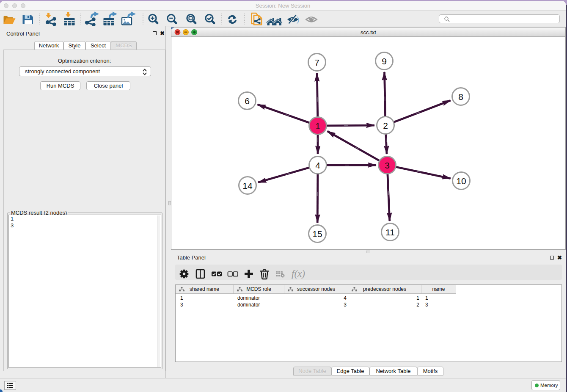 Image resolution: width=567 pixels, height=392 pixels. I want to click on svg-text: 14, so click(248, 185).